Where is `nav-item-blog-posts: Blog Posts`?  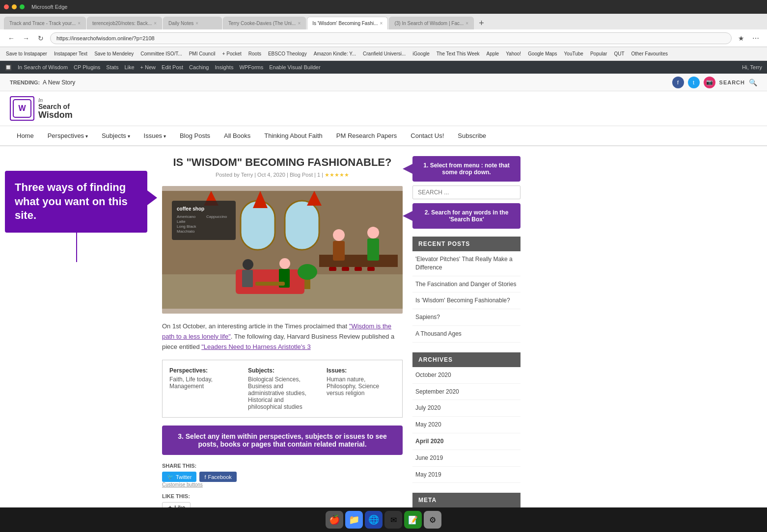
nav-item-blog-posts: Blog Posts is located at coordinates (195, 135).